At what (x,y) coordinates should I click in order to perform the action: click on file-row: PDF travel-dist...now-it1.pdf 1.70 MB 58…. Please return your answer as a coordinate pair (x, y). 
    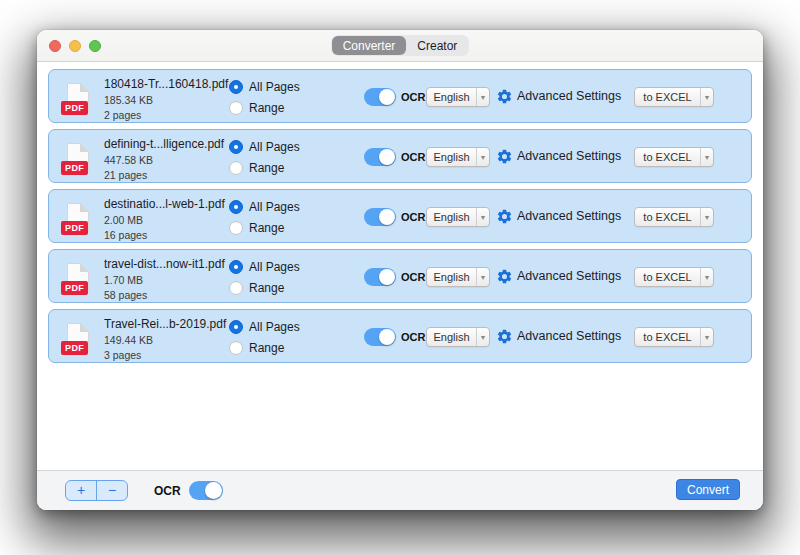
    Looking at the image, I should click on (400, 276).